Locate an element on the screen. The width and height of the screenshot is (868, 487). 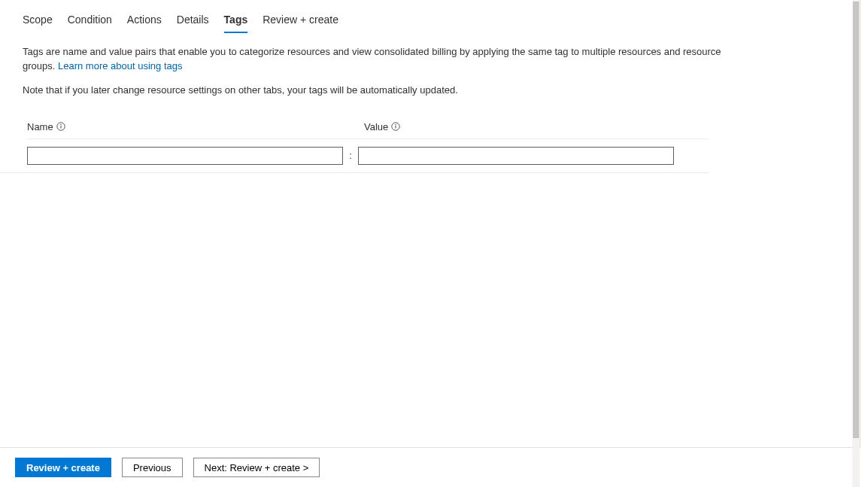
value-header-cell: Value is located at coordinates (527, 126).